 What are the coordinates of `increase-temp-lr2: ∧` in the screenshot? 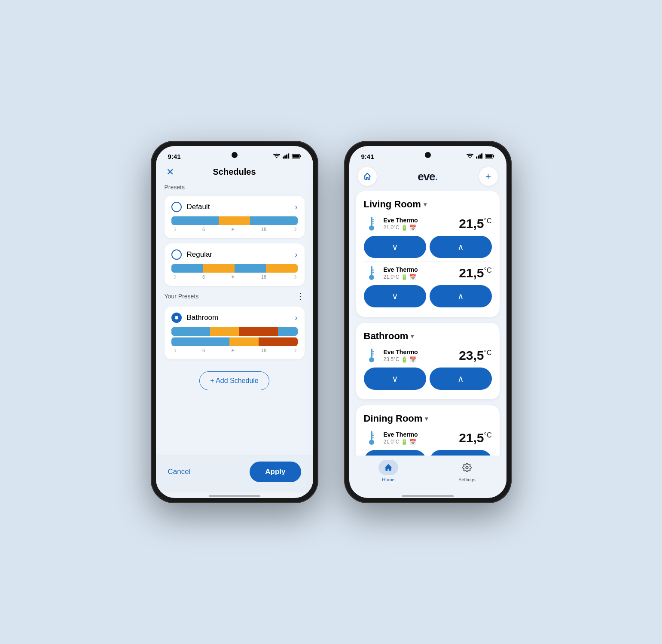 It's located at (461, 296).